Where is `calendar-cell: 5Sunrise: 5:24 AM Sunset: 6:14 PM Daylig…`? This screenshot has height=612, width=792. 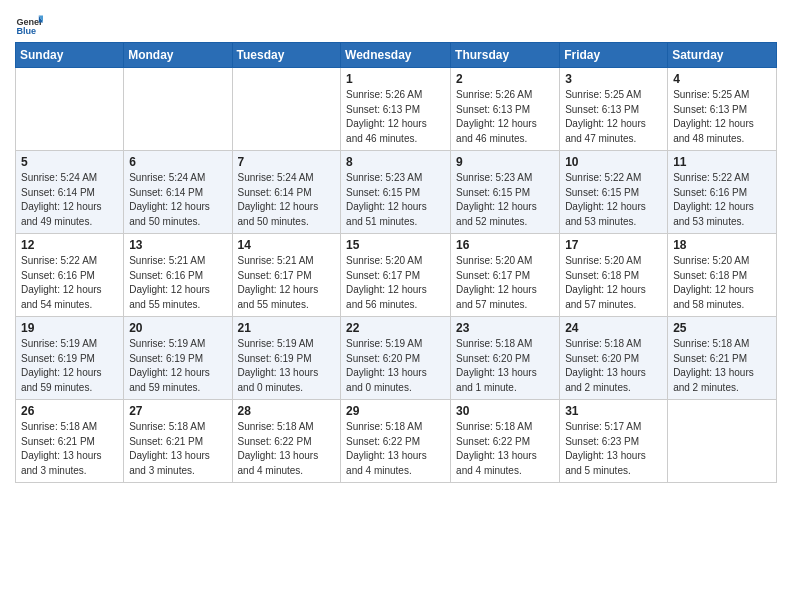 calendar-cell: 5Sunrise: 5:24 AM Sunset: 6:14 PM Daylig… is located at coordinates (70, 192).